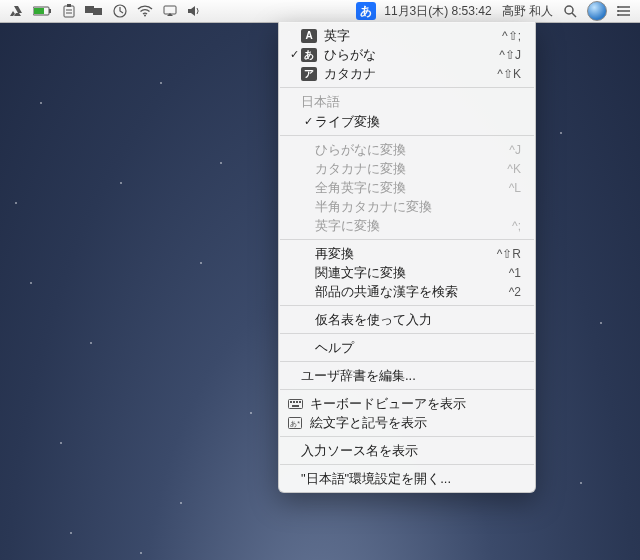 The width and height of the screenshot is (640, 560). Describe the element at coordinates (412, 150) in the screenshot. I see `menu-item-label: ひらがなに変換` at that location.